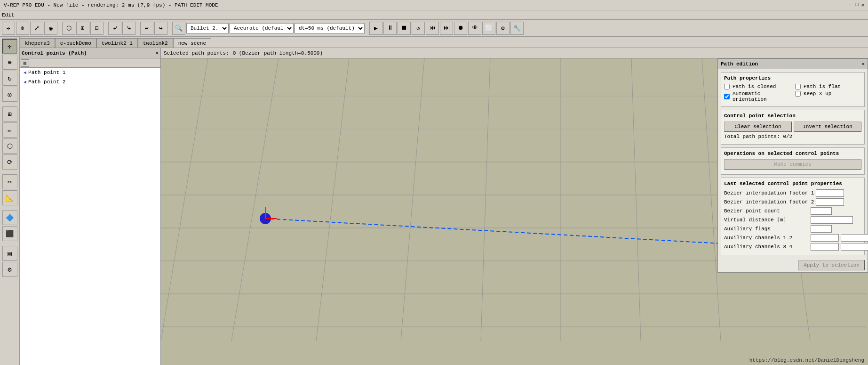 The height and width of the screenshot is (365, 868). What do you see at coordinates (97, 28) in the screenshot?
I see `tb-object3: ⊟` at bounding box center [97, 28].